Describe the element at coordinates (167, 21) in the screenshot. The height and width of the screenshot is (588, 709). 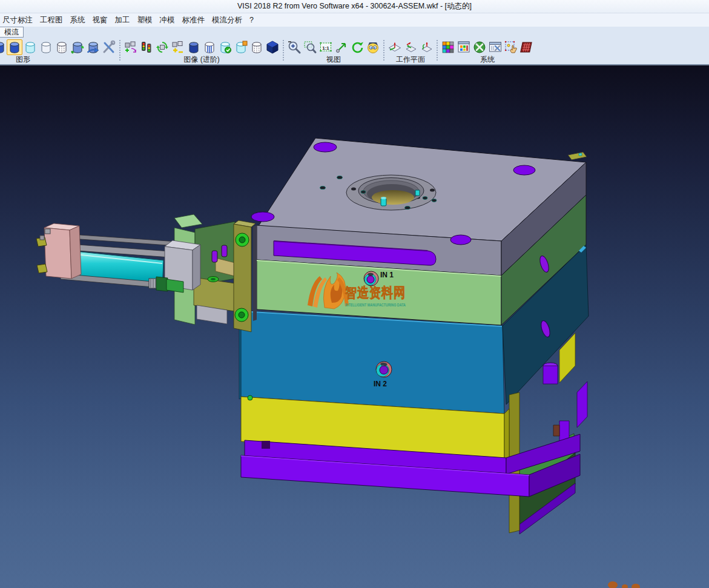
I see `menu-item-6: 冲模` at that location.